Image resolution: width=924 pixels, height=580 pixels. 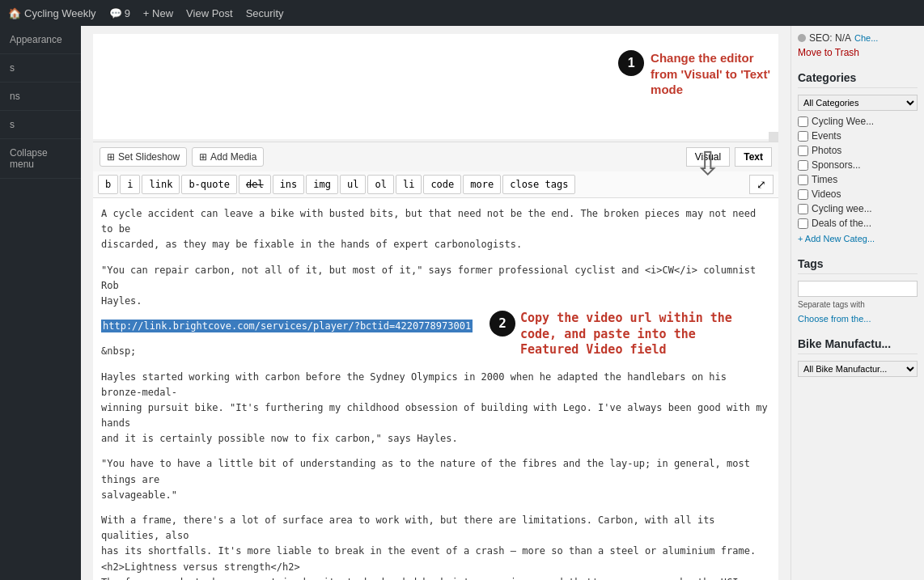 What do you see at coordinates (289, 184) in the screenshot?
I see `fmt-ins: ins` at bounding box center [289, 184].